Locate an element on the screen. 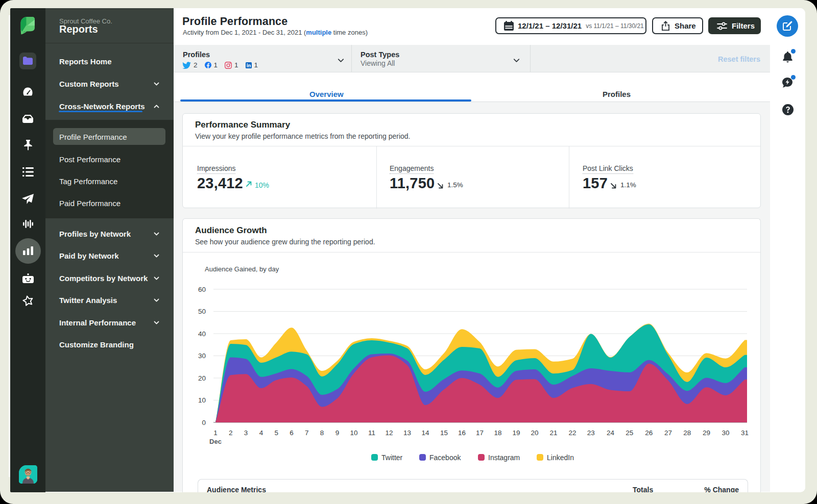  svg-text: 8 is located at coordinates (322, 433).